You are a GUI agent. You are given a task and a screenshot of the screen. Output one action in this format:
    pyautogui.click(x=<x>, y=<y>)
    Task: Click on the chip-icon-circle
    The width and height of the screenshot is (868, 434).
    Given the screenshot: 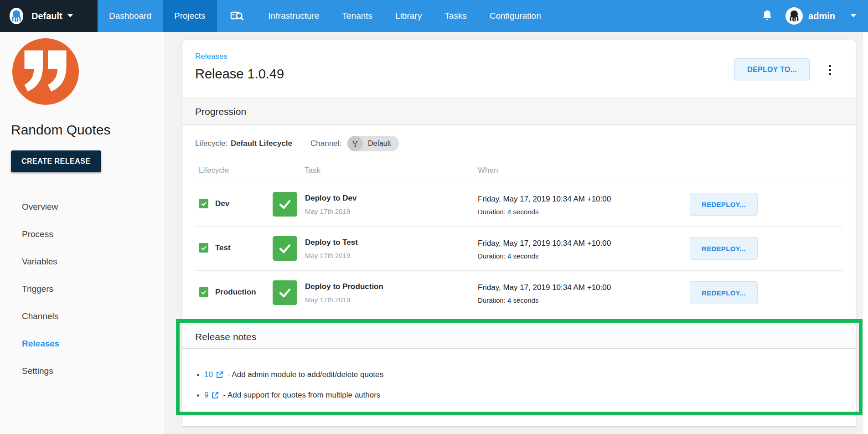 What is the action you would take?
    pyautogui.click(x=355, y=144)
    